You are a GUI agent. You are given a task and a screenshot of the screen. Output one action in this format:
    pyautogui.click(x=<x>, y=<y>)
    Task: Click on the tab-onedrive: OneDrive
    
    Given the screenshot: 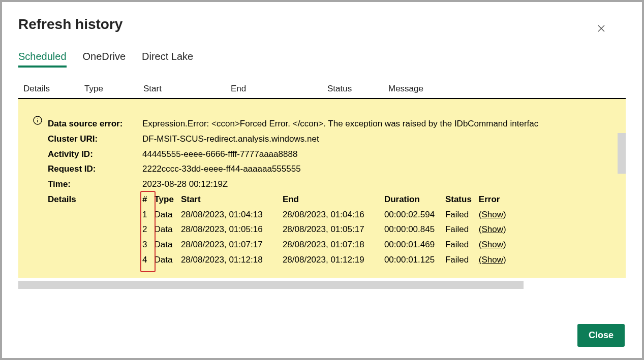 What is the action you would take?
    pyautogui.click(x=104, y=59)
    